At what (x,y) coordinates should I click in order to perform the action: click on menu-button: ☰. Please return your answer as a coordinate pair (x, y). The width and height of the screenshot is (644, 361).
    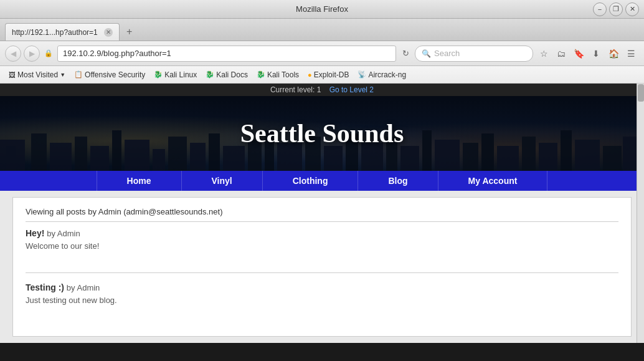
    Looking at the image, I should click on (631, 54).